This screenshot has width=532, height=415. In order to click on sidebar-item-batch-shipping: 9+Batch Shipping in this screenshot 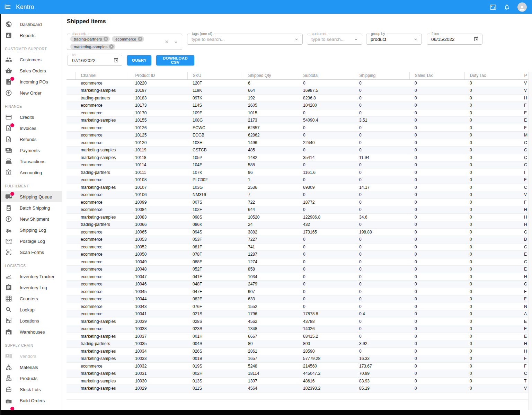, I will do `click(31, 208)`.